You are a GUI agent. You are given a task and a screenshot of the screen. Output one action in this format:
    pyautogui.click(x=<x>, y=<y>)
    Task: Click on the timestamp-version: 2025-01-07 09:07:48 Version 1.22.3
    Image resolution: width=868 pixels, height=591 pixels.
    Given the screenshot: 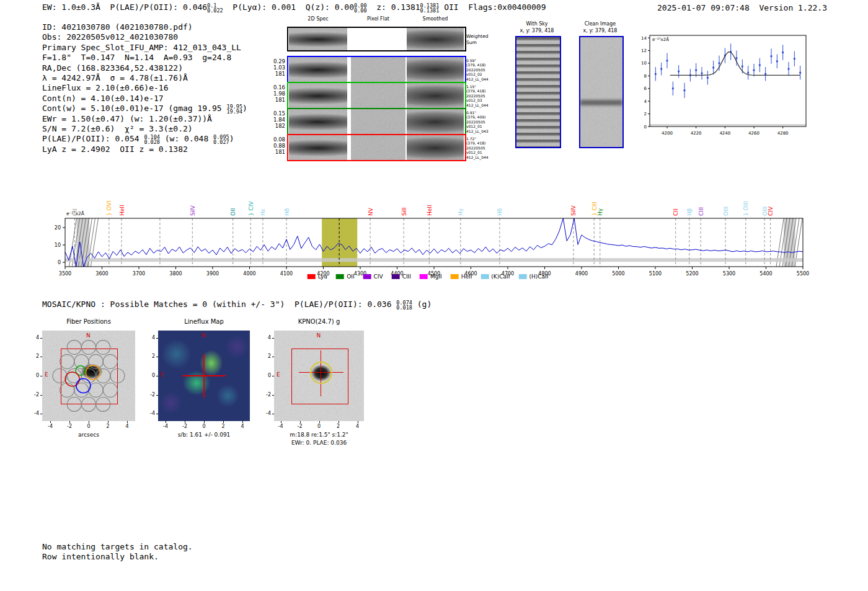 What is the action you would take?
    pyautogui.click(x=742, y=7)
    